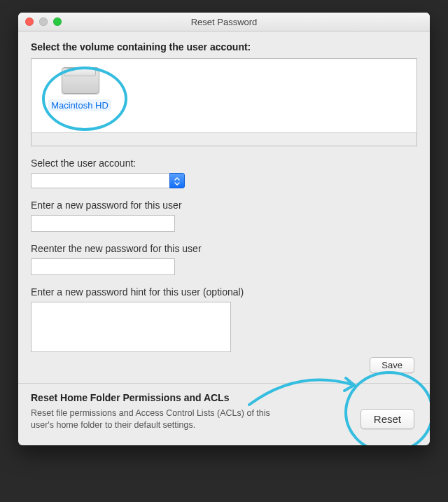 The width and height of the screenshot is (448, 502). Describe the element at coordinates (388, 419) in the screenshot. I see `reset-button: Reset` at that location.